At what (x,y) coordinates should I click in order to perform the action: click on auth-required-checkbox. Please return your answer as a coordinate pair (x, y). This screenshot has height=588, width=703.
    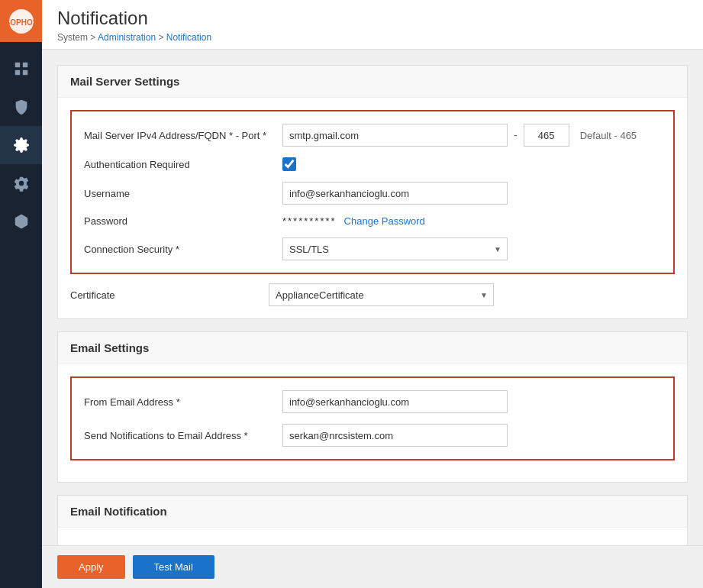
    Looking at the image, I should click on (289, 164).